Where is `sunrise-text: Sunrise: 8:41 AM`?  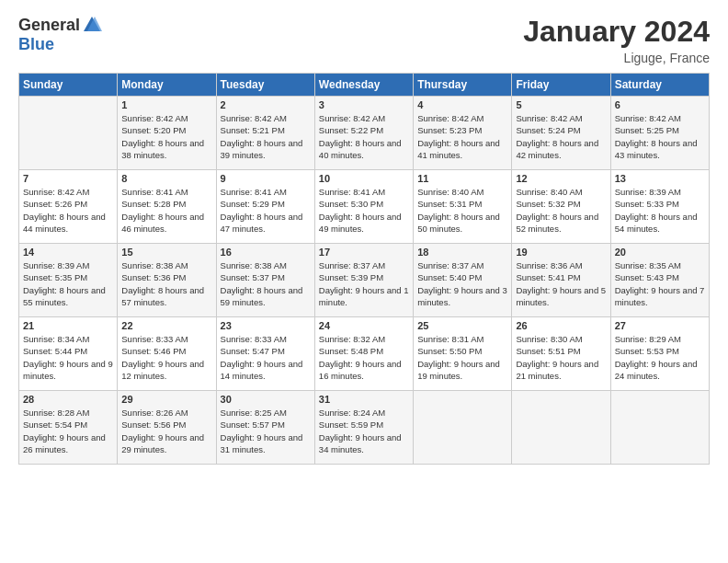 sunrise-text: Sunrise: 8:41 AM is located at coordinates (254, 191).